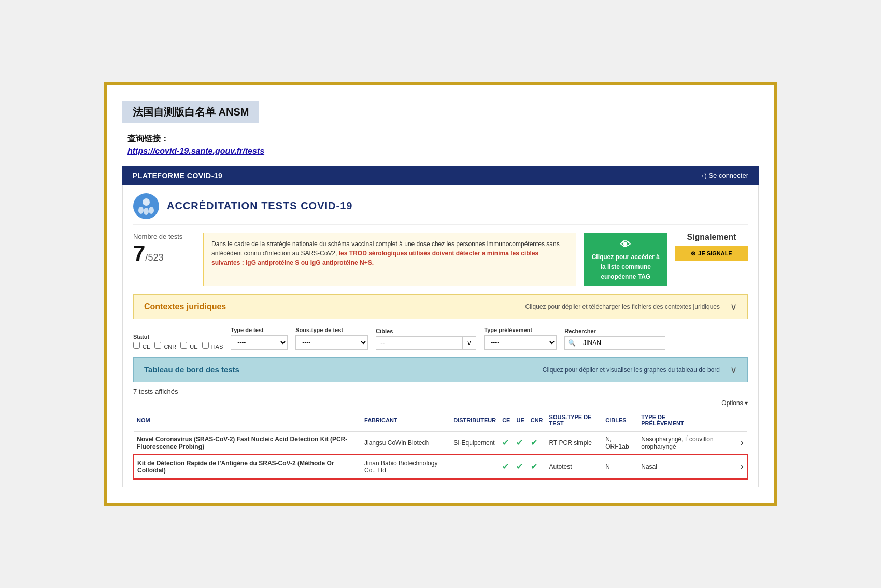  Describe the element at coordinates (469, 343) in the screenshot. I see `cibles-chevron-btn: ∨` at that location.